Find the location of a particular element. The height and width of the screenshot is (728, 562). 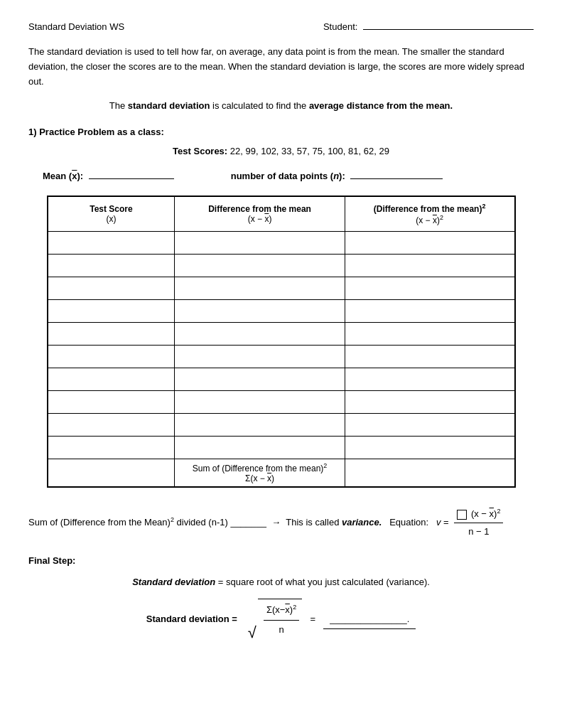

col-diff2-header: (Difference from the mean)2 (x − x)2 is located at coordinates (429, 214).